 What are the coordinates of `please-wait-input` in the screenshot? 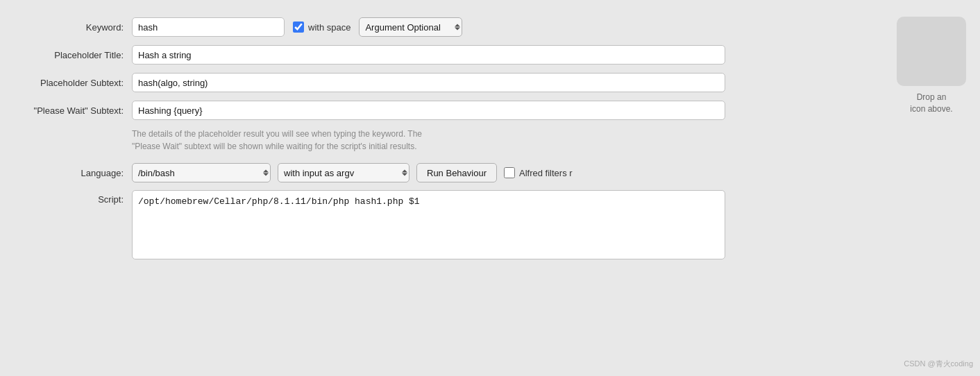 It's located at (429, 110).